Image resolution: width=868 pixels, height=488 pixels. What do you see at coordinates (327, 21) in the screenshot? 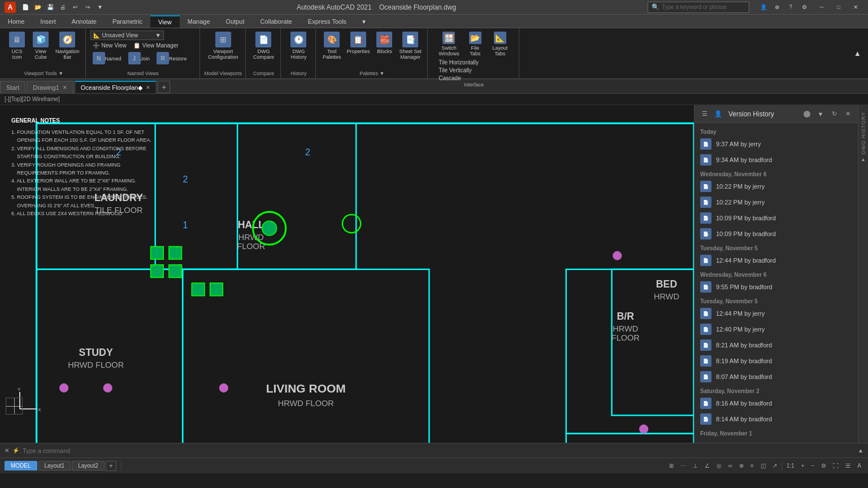
I see `tab-express: Express Tools` at bounding box center [327, 21].